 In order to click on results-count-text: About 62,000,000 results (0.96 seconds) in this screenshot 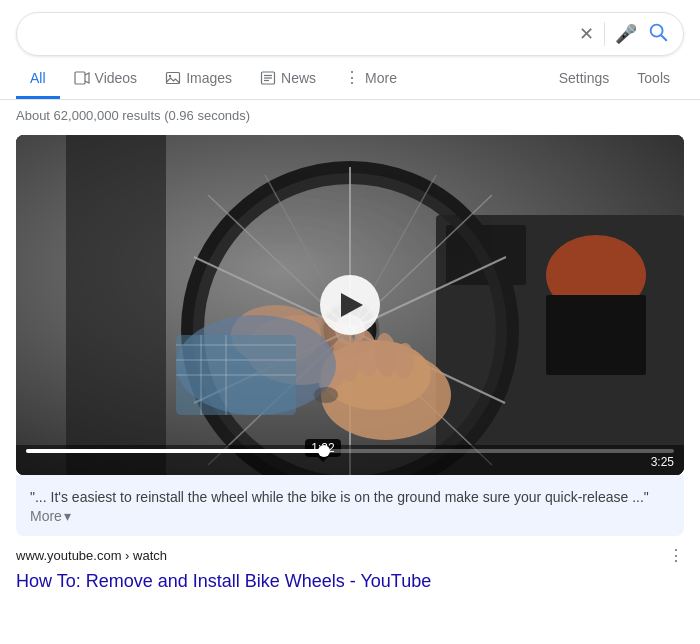, I will do `click(133, 116)`.